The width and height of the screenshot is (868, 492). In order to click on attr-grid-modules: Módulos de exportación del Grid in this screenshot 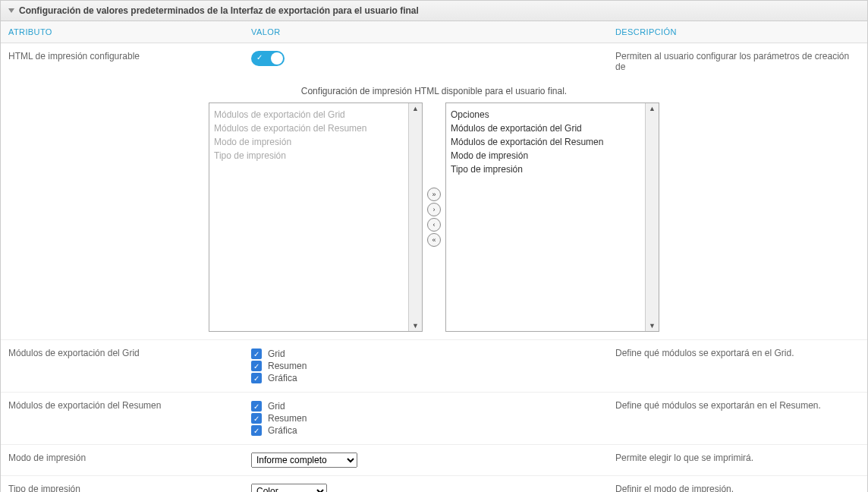, I will do `click(122, 366)`.